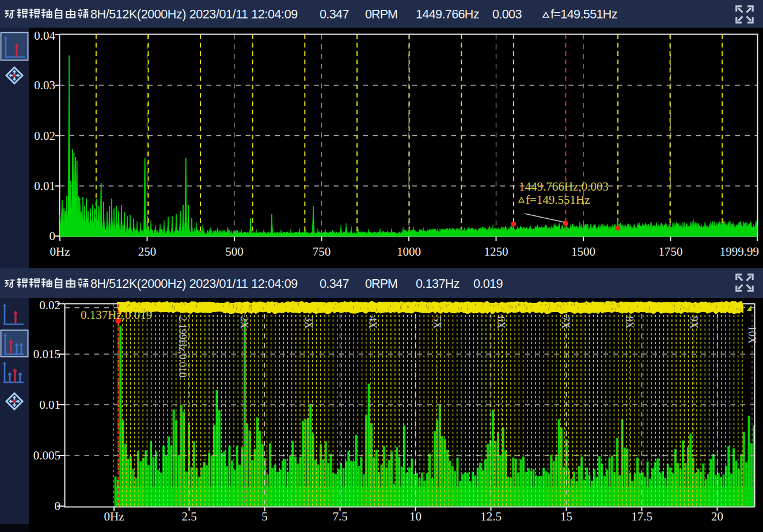  Describe the element at coordinates (45, 36) in the screenshot. I see `svg-text: 0.04` at that location.